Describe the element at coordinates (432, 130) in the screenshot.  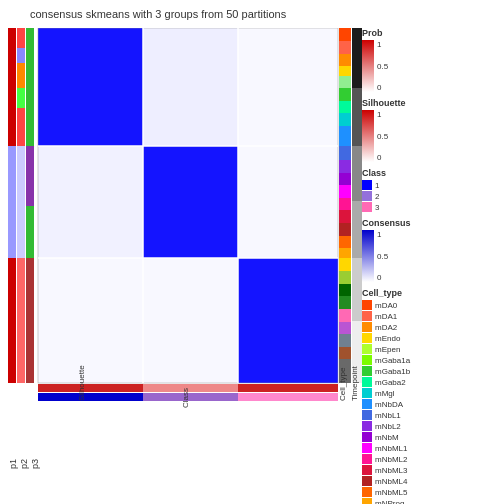
I see `silhouette-legend: Silhouette 1 0.5 0` at that location.